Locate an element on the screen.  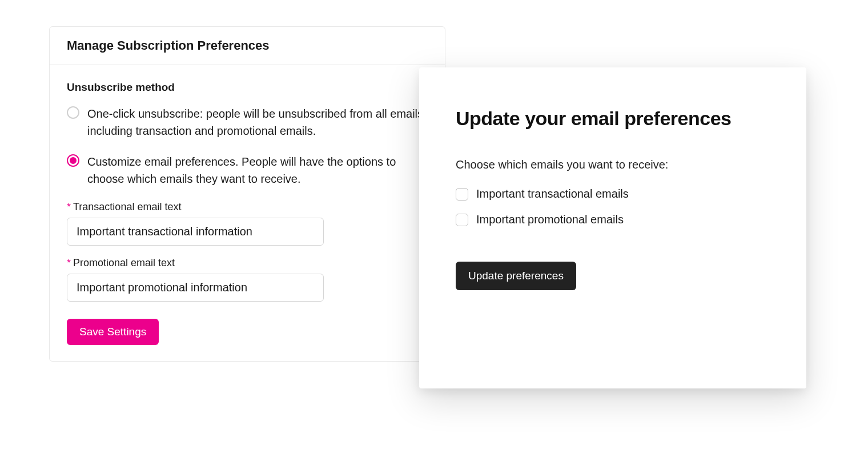
radio-label: One-click unsubscribe: people will be un… is located at coordinates (258, 122).